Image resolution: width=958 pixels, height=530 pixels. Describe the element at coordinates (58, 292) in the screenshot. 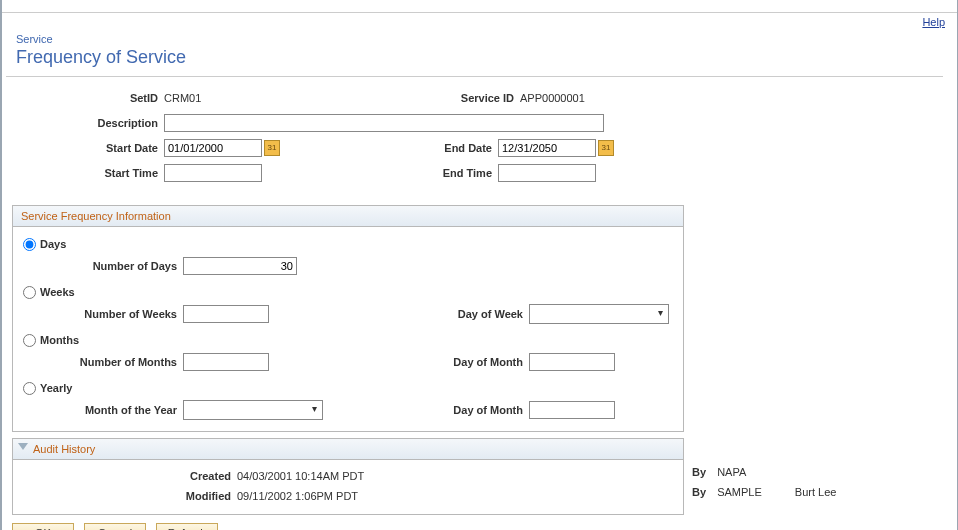

I see `weeks-label: Weeks` at that location.